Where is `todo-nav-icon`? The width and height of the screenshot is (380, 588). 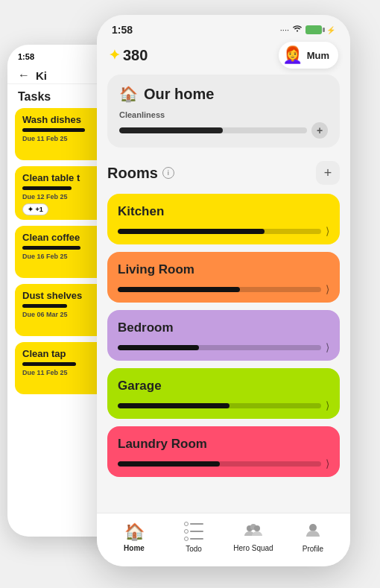 todo-nav-icon is located at coordinates (194, 531).